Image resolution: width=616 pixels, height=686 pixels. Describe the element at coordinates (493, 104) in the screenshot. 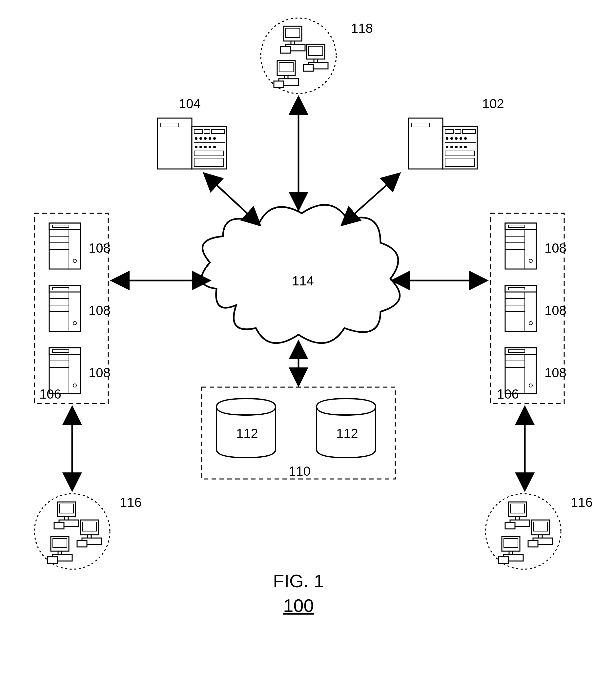

I see `mainframe-102-label: 102` at that location.